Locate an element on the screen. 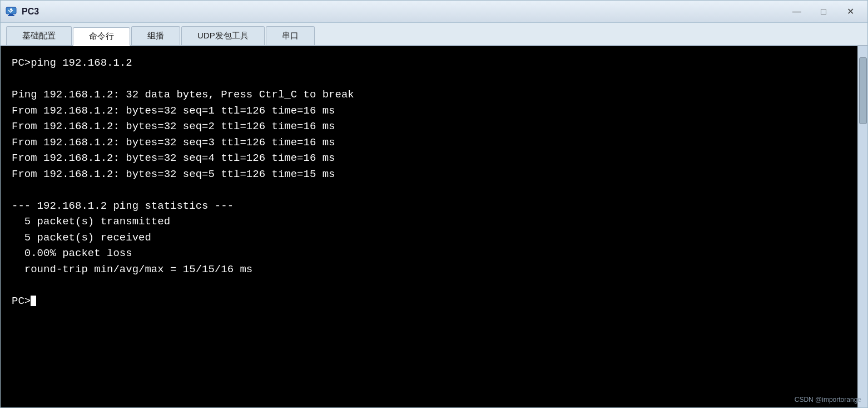  scrollbar-thumb is located at coordinates (863, 91).